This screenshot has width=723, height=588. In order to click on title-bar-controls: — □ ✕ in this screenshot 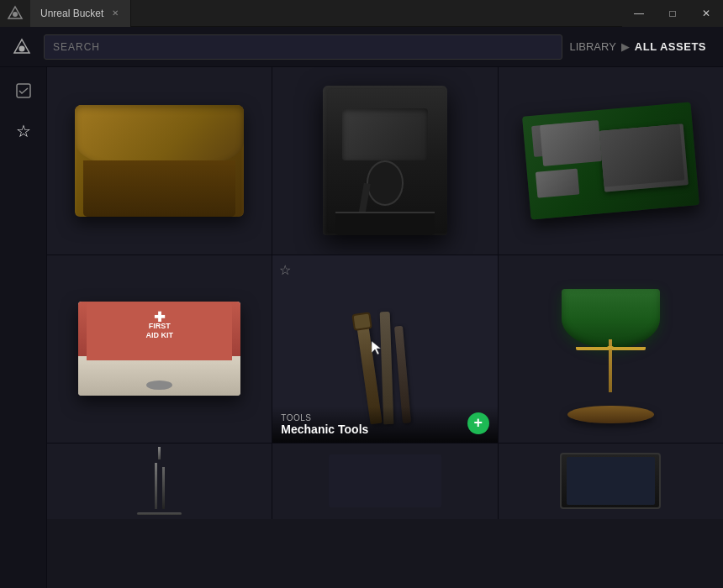, I will do `click(673, 13)`.